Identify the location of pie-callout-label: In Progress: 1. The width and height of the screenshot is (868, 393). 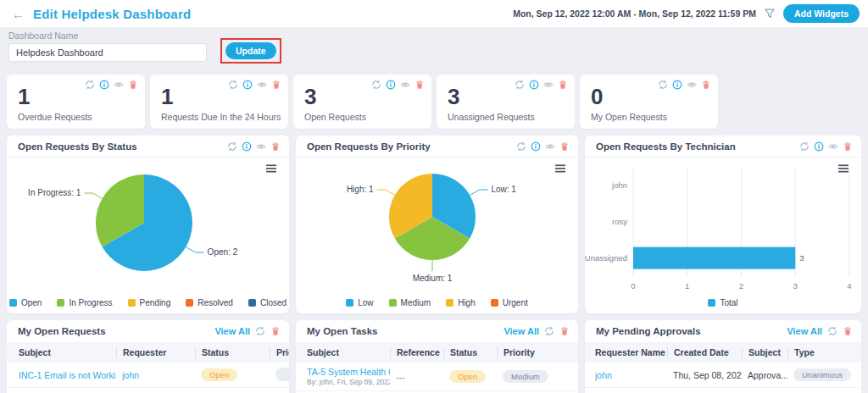
(54, 193).